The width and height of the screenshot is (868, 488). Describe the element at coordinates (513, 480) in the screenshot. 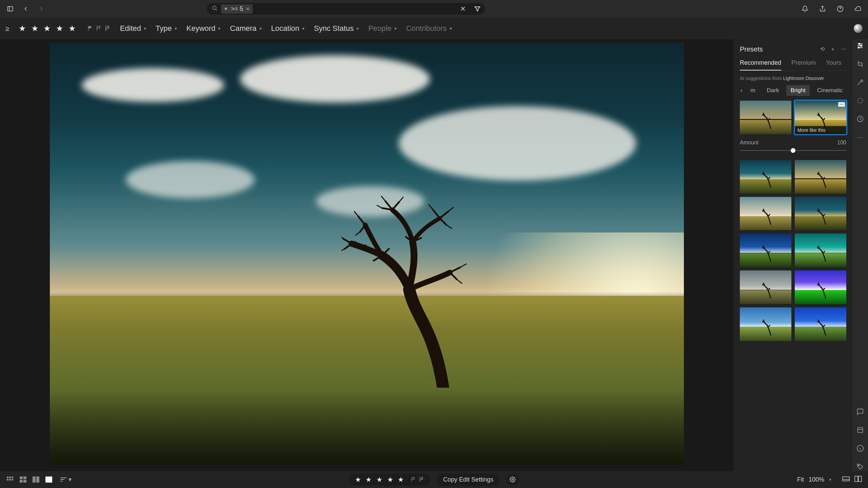

I see `settings-gear-icon` at that location.